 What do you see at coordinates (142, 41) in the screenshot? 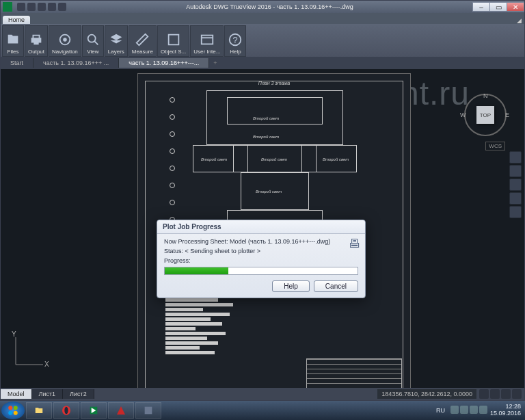
I see `ribbon-group-measure: Measure` at bounding box center [142, 41].